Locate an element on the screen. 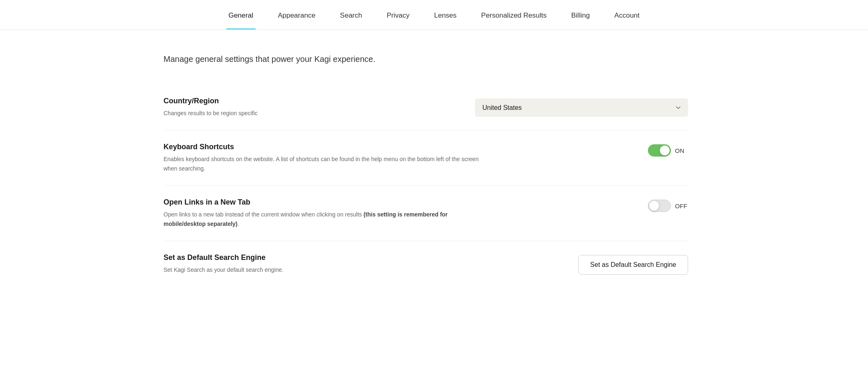 This screenshot has width=868, height=387. open-links-toggle-wrapper: OFF is located at coordinates (668, 206).